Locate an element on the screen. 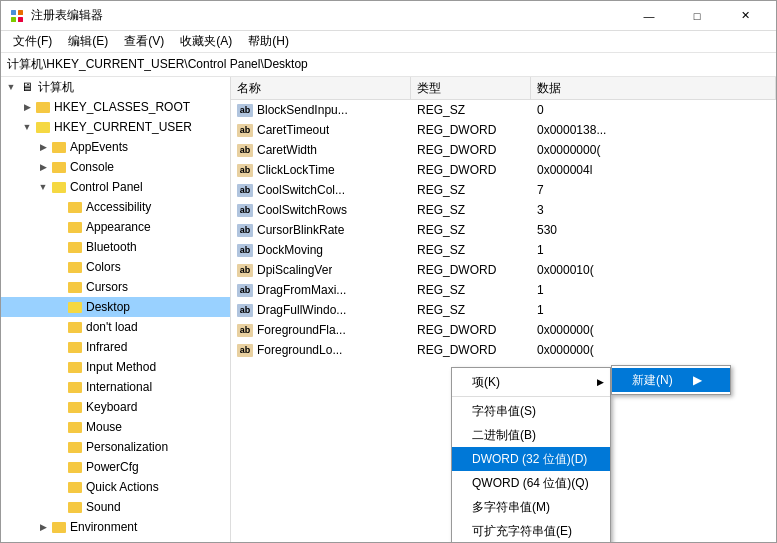 The image size is (777, 543). ctx-item-dword: DWORD (32 位值)(D) is located at coordinates (531, 459).